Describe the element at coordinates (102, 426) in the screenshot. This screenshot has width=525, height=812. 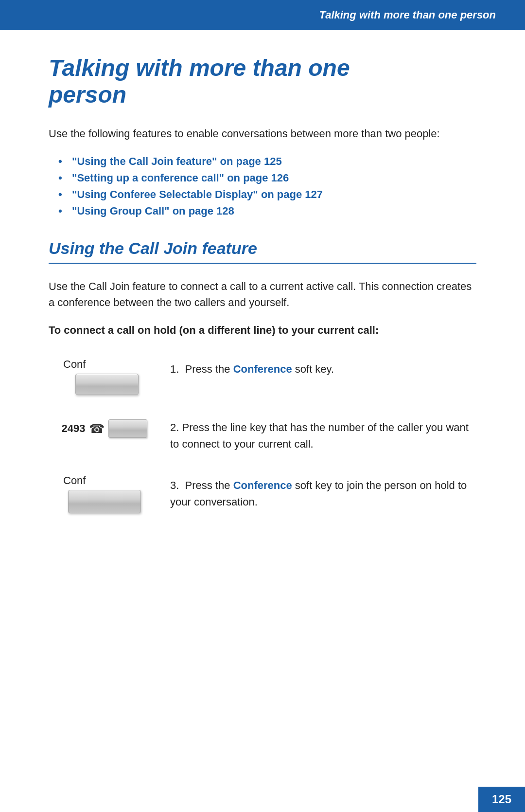
I see `step-2-illustration: 2493 ☎` at that location.